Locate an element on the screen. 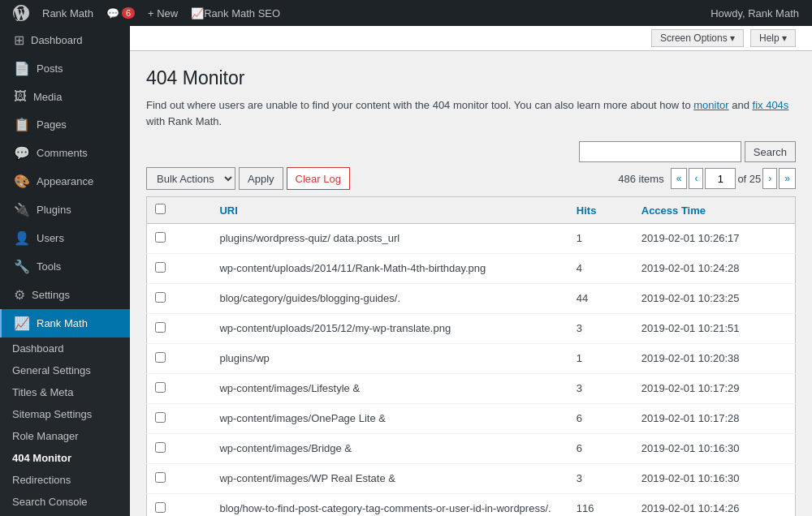 This screenshot has width=812, height=516. last-page-button: » is located at coordinates (788, 178).